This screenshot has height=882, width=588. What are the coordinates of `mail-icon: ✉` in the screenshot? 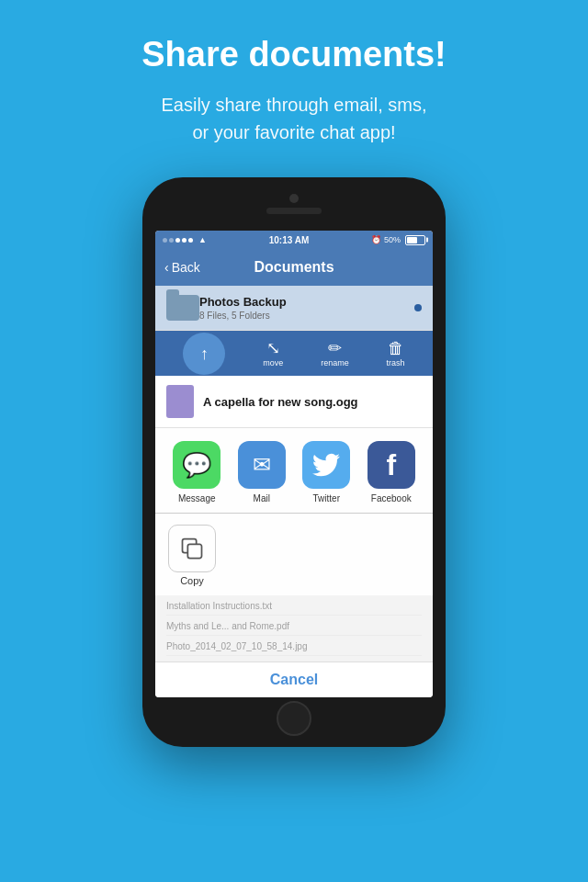 It's located at (262, 465).